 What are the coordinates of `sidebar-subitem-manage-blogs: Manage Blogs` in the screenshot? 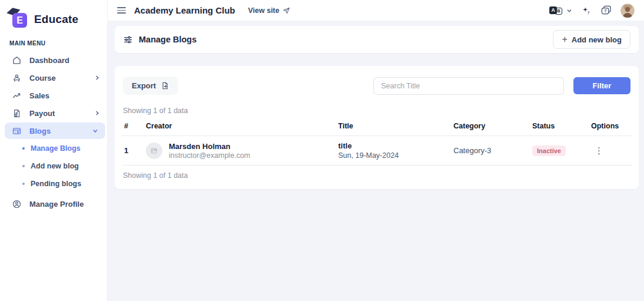 It's located at (54, 148).